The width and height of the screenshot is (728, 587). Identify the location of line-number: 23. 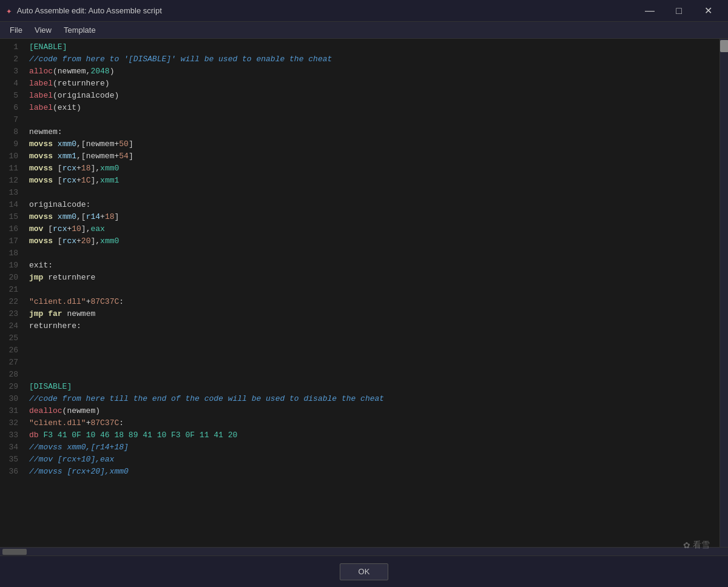
(12, 314).